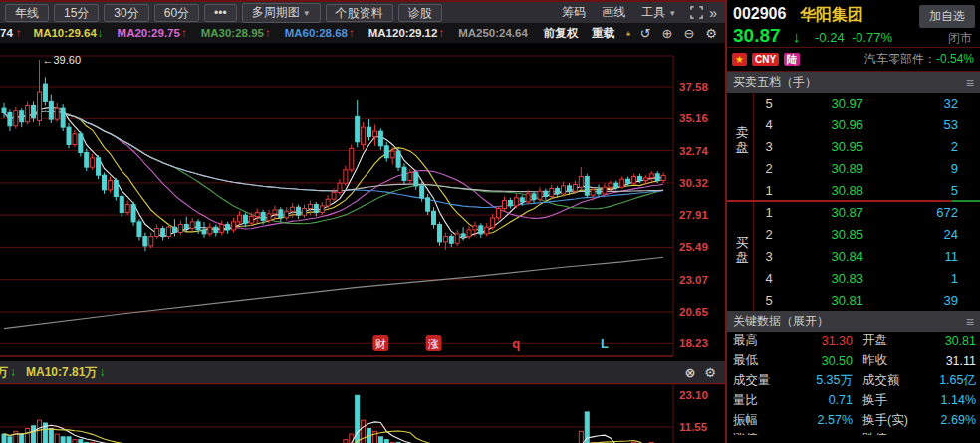  What do you see at coordinates (420, 13) in the screenshot?
I see `diagnose-button: 诊股` at bounding box center [420, 13].